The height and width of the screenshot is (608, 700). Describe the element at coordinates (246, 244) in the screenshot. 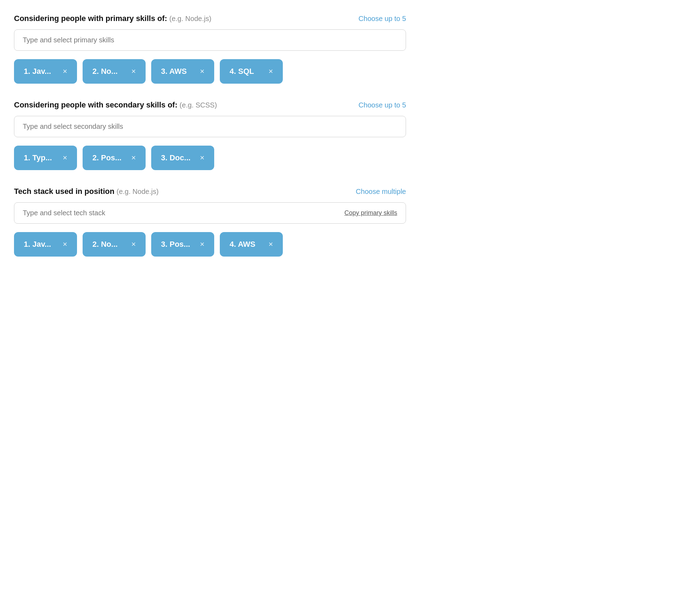

I see `tech-stack-tag-4-label: 4. AWS` at that location.